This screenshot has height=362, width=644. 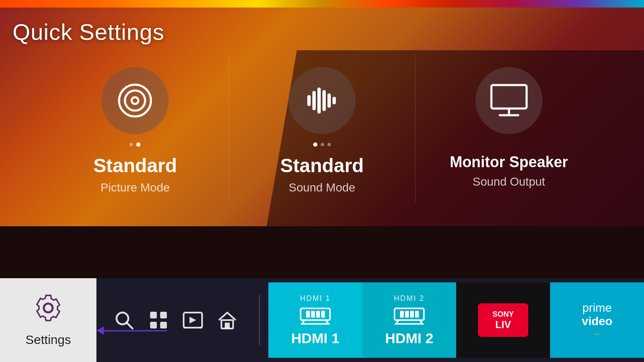 I want to click on gear-icon, so click(x=48, y=310).